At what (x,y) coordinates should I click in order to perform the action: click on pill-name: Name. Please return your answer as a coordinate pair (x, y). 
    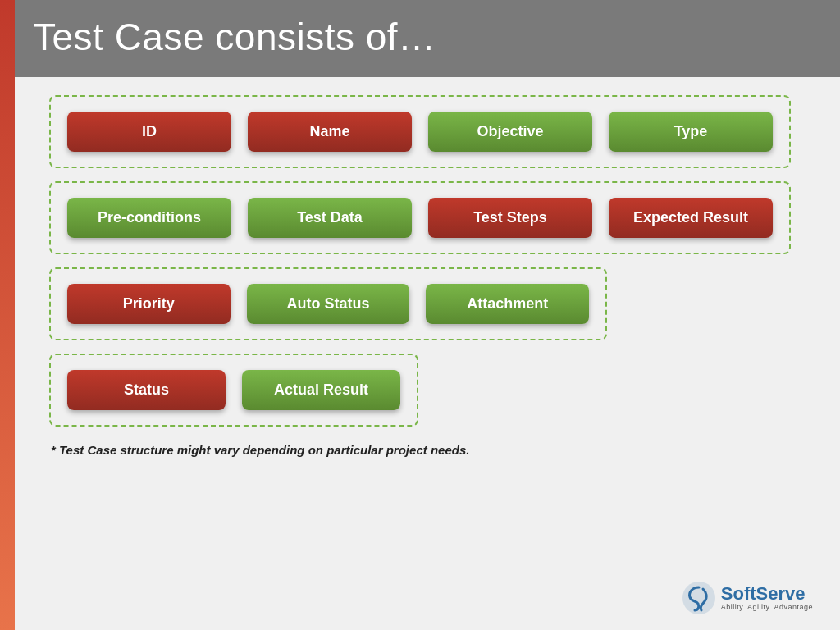
    Looking at the image, I should click on (330, 131).